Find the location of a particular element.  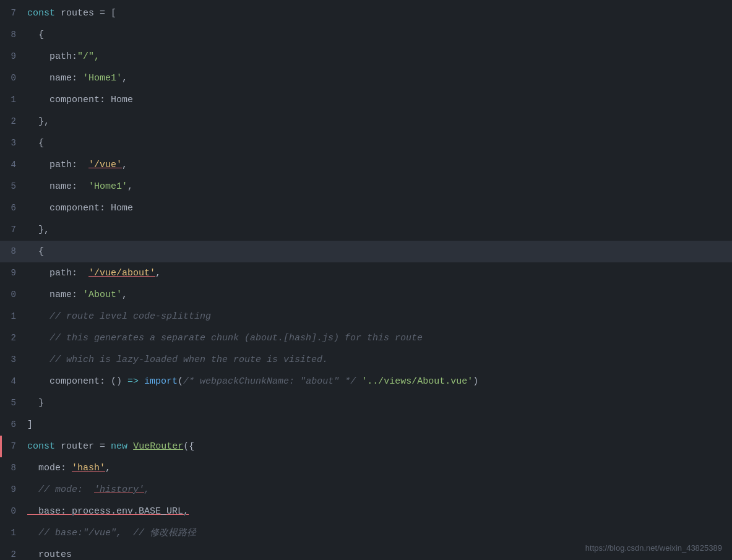

code-line: 9 path: '/vue/about', is located at coordinates (366, 274).